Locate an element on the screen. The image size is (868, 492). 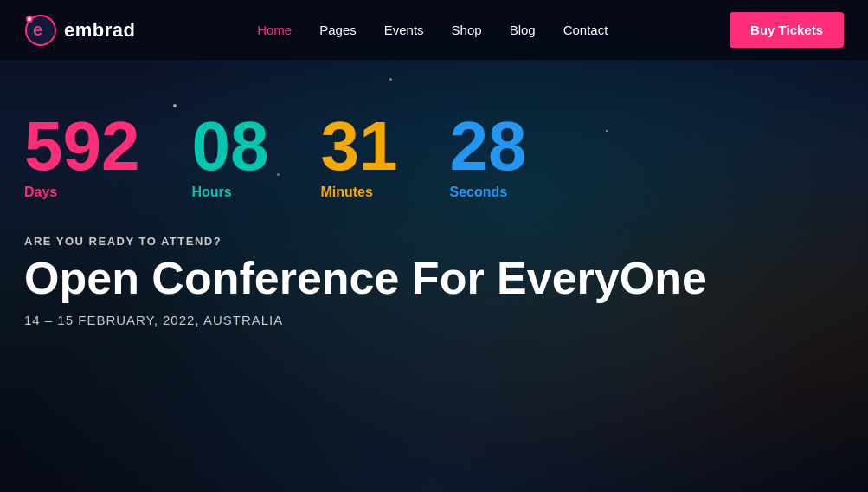
nav-item-home: Home is located at coordinates (274, 30).